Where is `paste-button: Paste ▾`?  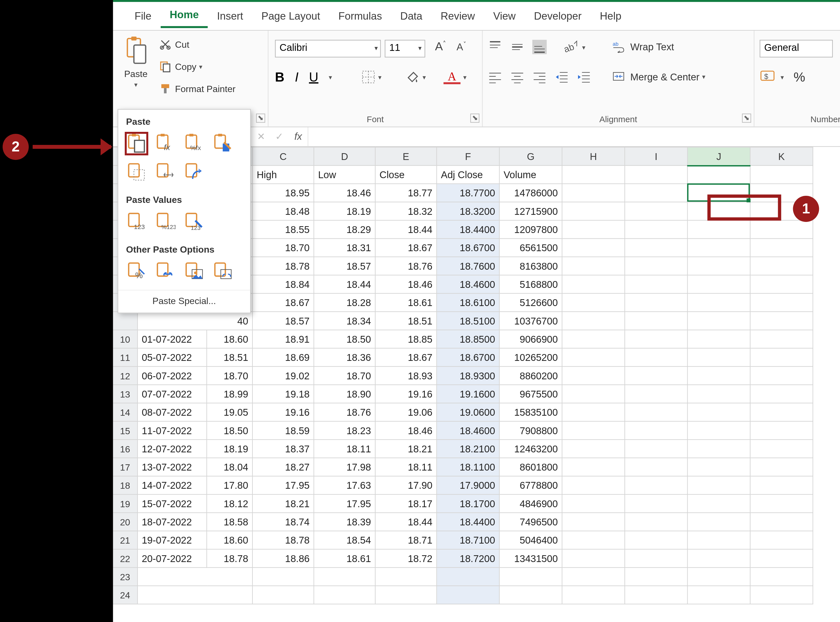
paste-button: Paste ▾ is located at coordinates (136, 75).